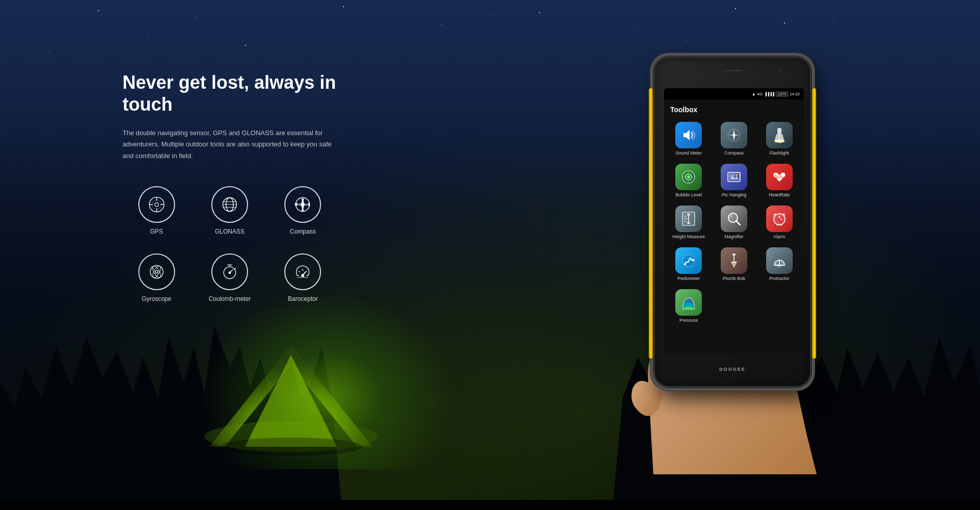 Image resolution: width=980 pixels, height=510 pixels. Describe the element at coordinates (689, 278) in the screenshot. I see `pedometer-label: Pedometer` at that location.